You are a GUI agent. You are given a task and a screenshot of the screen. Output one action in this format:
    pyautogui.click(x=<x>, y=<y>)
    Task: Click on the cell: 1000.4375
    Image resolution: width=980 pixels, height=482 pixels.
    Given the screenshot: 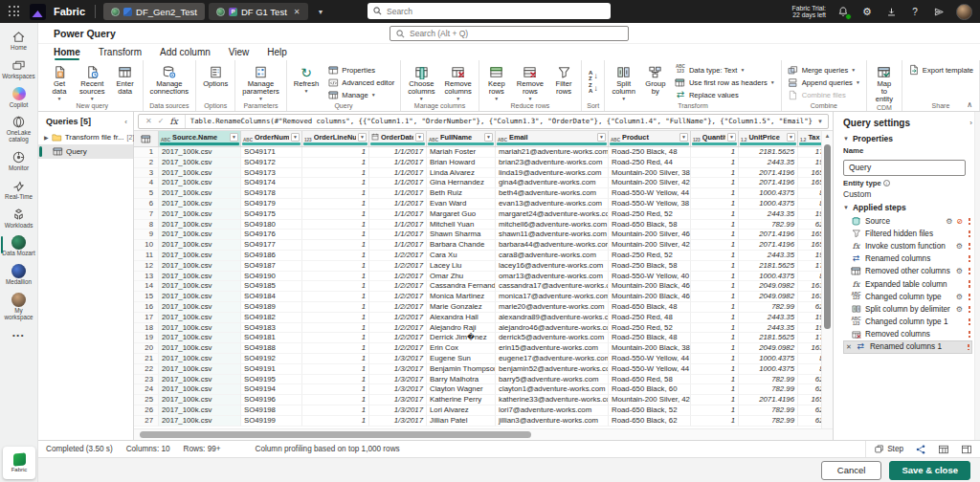 What is the action you would take?
    pyautogui.click(x=768, y=193)
    